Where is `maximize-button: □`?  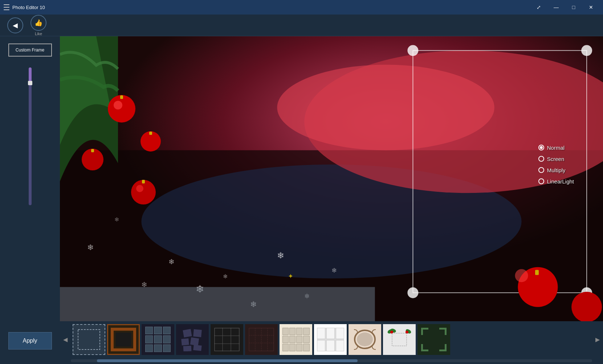 maximize-button: □ is located at coordinates (574, 7).